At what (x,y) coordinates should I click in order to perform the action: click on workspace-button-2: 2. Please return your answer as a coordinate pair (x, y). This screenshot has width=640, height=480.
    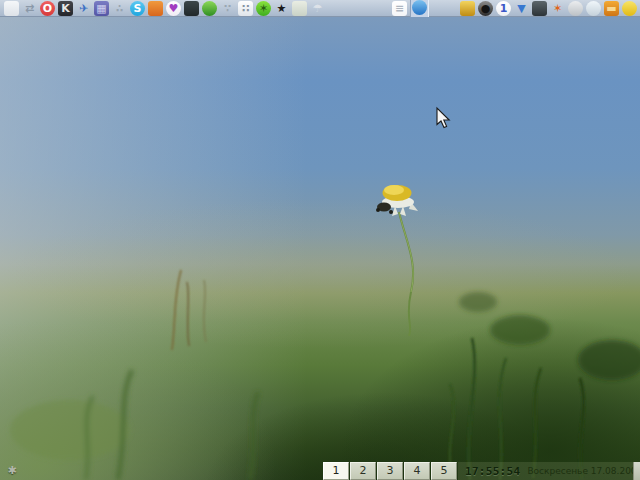
    Looking at the image, I should click on (363, 471).